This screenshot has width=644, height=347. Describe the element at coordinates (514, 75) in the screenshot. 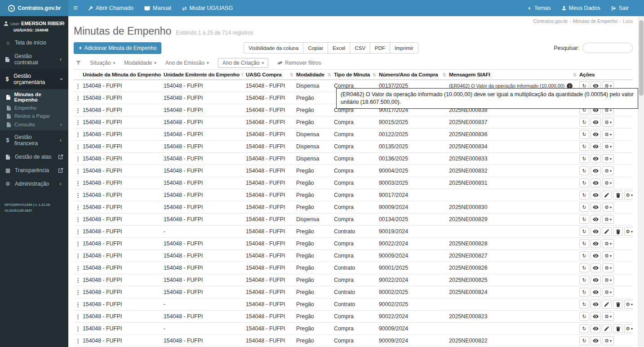

I see `column-header-mensagem-siafi: Mensagem SIAFI⇅` at that location.